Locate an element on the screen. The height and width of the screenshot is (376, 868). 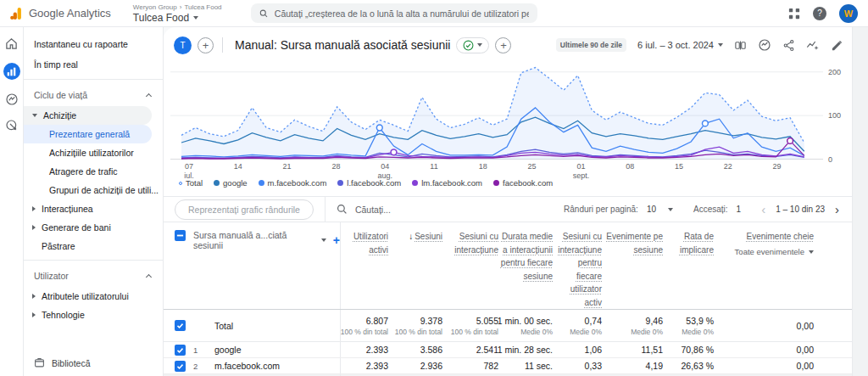
goto-page-label: Accesați: is located at coordinates (710, 209).